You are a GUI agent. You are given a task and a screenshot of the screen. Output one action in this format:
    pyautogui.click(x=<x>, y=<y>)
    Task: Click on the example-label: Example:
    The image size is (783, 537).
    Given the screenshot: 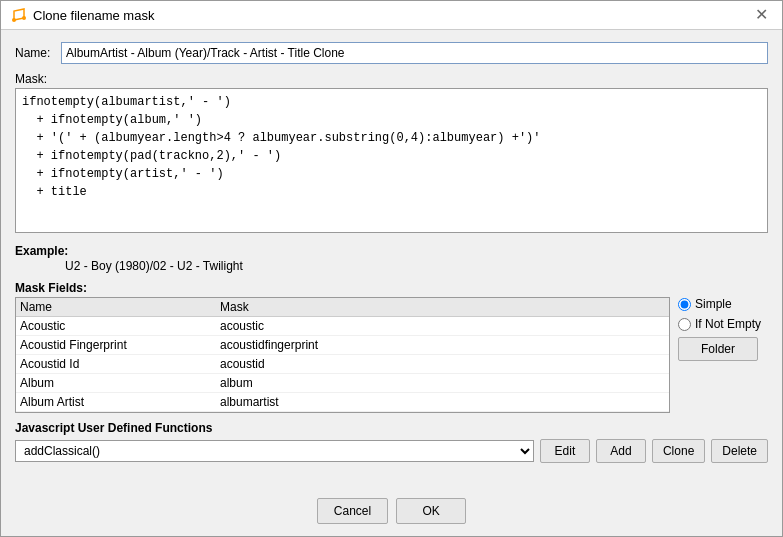 What is the action you would take?
    pyautogui.click(x=392, y=251)
    